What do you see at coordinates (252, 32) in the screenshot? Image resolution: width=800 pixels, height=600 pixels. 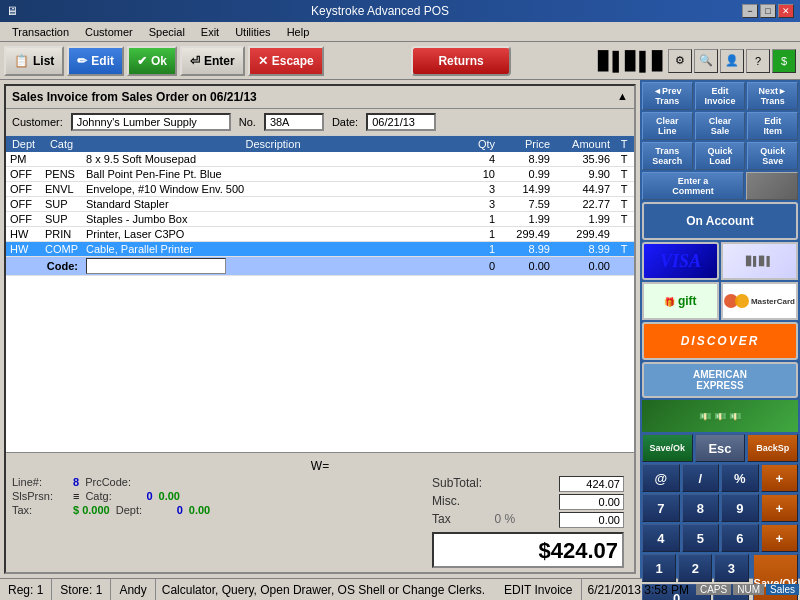 I see `menu-utilities: Utilities` at bounding box center [252, 32].